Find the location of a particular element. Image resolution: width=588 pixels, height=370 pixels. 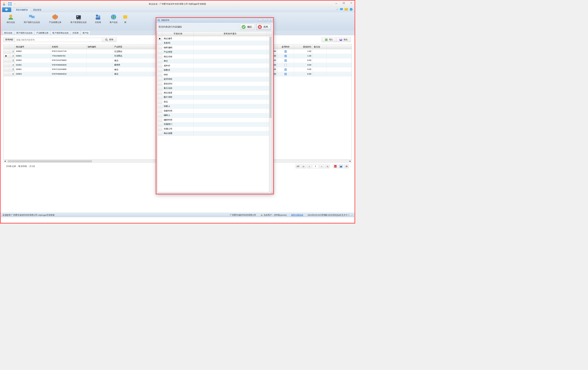

dialog-field-row: 编辑时间 is located at coordinates (215, 120).